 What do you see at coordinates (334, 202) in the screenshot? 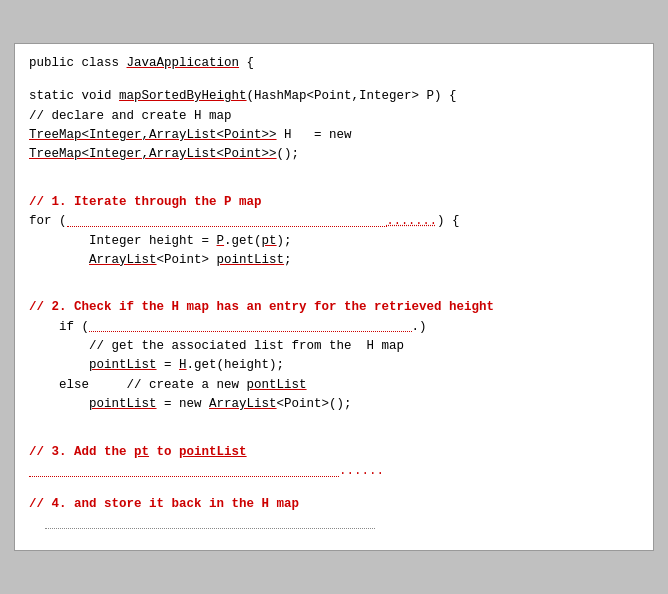
I see `line-comment-1: // 1. Iterate through the P map` at bounding box center [334, 202].